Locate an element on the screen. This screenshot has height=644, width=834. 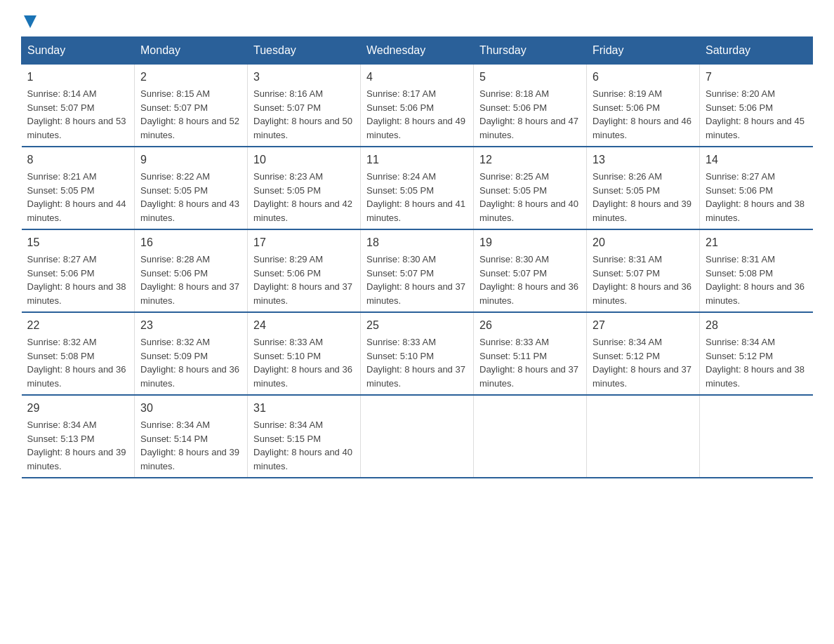
calendar-cell: 31Sunrise: 8:34 AMSunset: 5:15 PMDayligh… is located at coordinates (305, 436).